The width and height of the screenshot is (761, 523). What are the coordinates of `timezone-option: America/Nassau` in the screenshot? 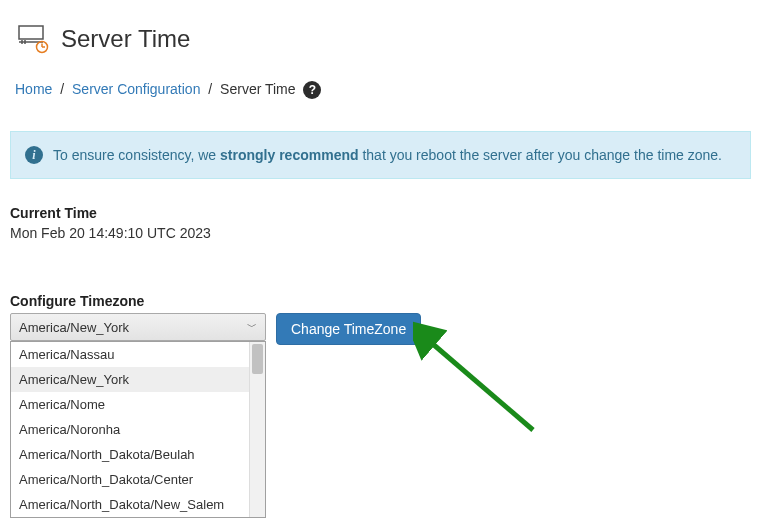 It's located at (138, 354).